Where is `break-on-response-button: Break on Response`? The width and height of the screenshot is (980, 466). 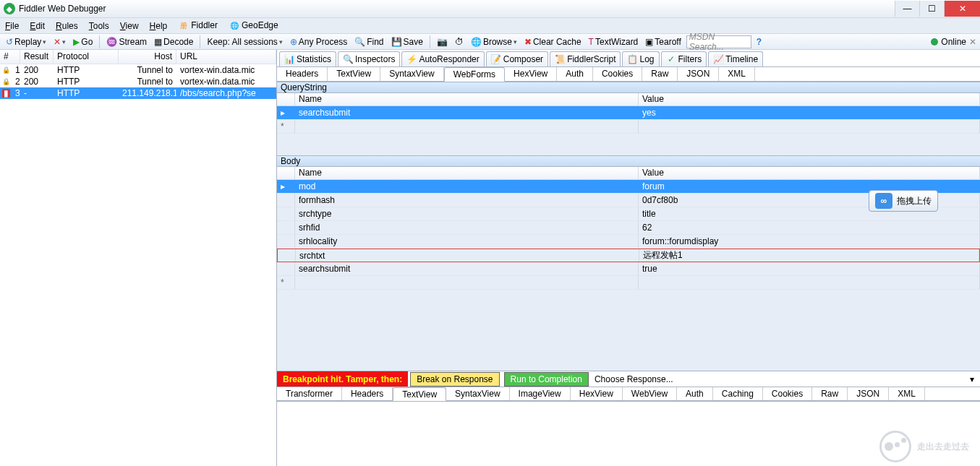 break-on-response-button: Break on Response is located at coordinates (454, 379).